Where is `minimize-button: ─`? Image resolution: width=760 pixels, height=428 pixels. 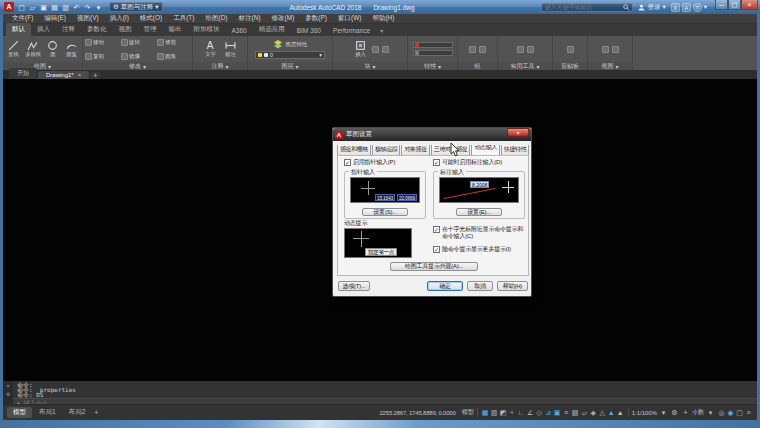
minimize-button: ─ is located at coordinates (722, 5).